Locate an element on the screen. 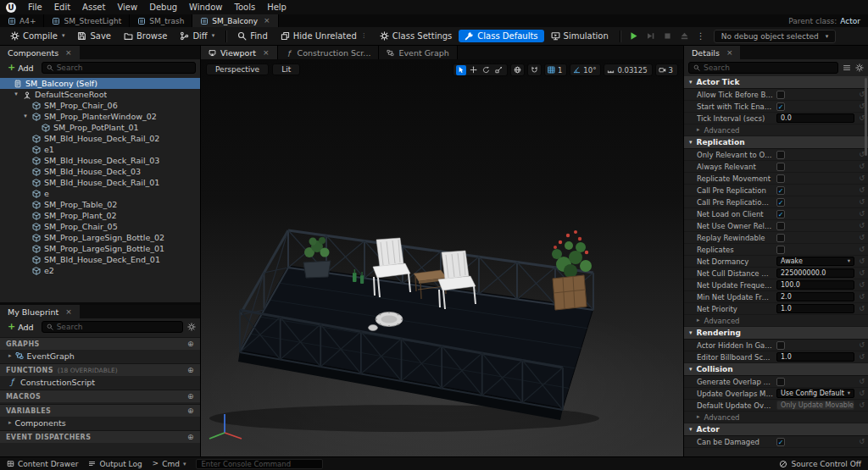 Image resolution: width=868 pixels, height=470 pixels. component-row-sm-prop-table-02: SM_Prop_Table_02 is located at coordinates (100, 205).